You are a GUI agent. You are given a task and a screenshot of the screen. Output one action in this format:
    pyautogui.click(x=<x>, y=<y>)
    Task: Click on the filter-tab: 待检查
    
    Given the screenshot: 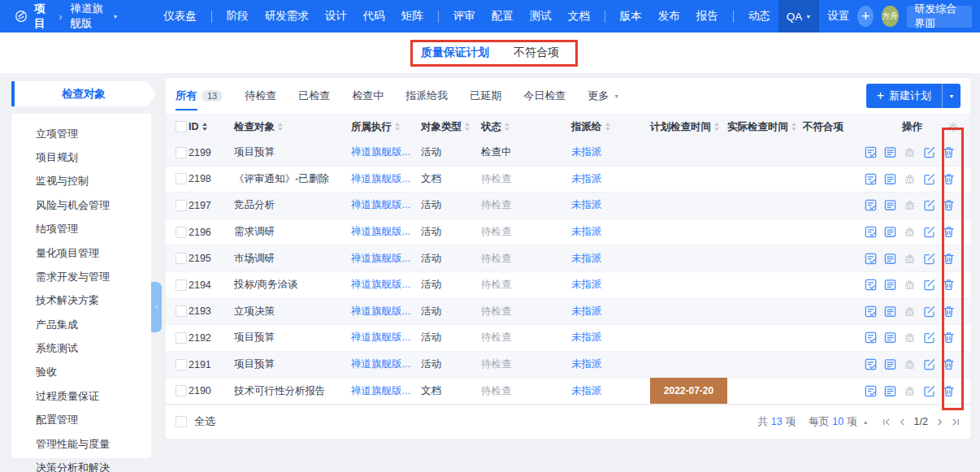 What is the action you would take?
    pyautogui.click(x=260, y=96)
    